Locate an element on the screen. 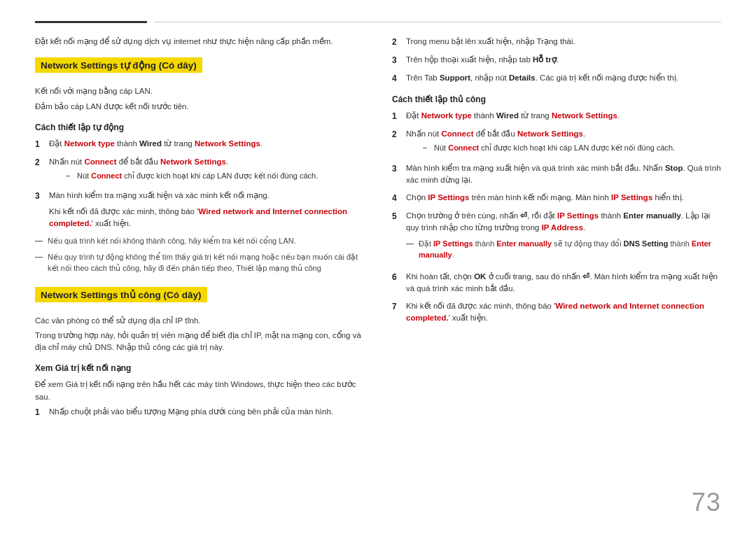  ip-settings-r5: IP Settings is located at coordinates (578, 216).